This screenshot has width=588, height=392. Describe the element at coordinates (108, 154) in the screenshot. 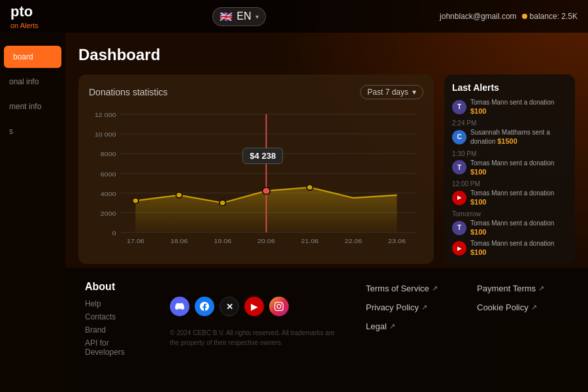

I see `svg-text: 8000` at that location.